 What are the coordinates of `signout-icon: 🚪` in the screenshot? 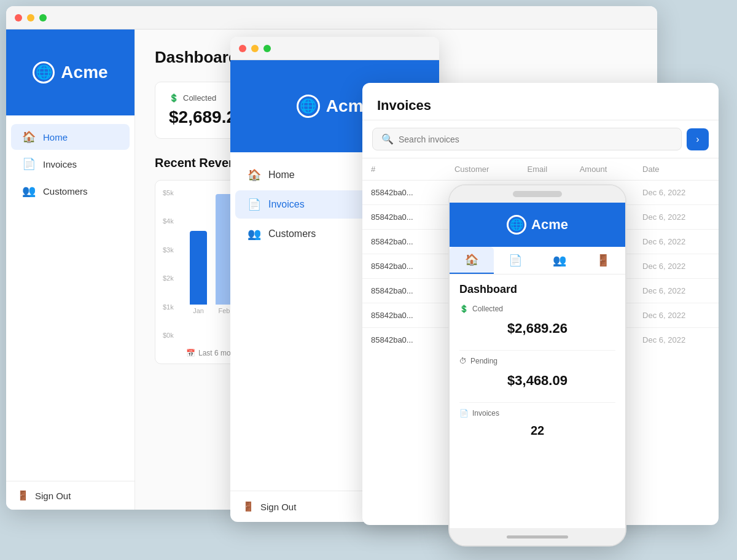 It's located at (23, 496).